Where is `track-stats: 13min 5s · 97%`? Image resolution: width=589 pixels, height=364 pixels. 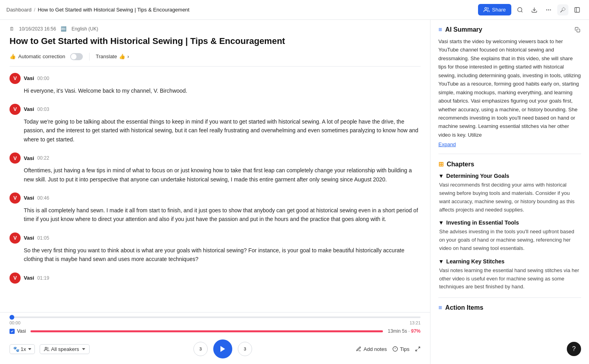
track-stats: 13min 5s · 97% is located at coordinates (404, 331).